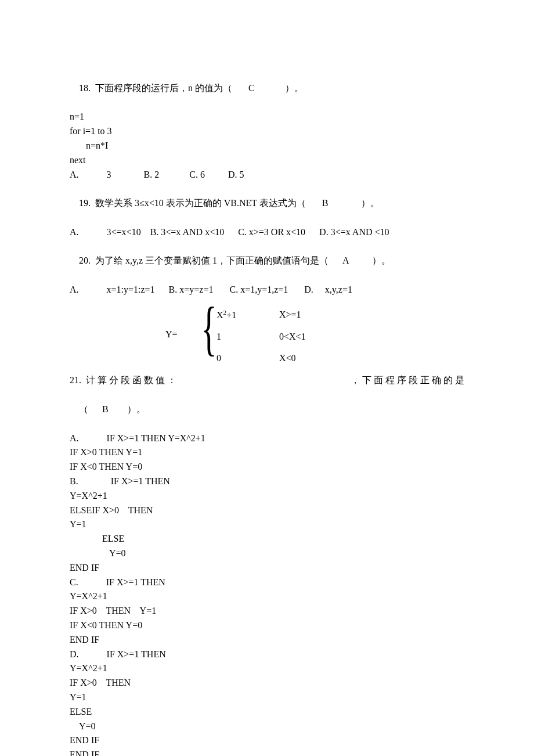 This screenshot has height=756, width=534. Describe the element at coordinates (293, 359) in the screenshot. I see `piecewise-row-3: 0 X<0` at that location.